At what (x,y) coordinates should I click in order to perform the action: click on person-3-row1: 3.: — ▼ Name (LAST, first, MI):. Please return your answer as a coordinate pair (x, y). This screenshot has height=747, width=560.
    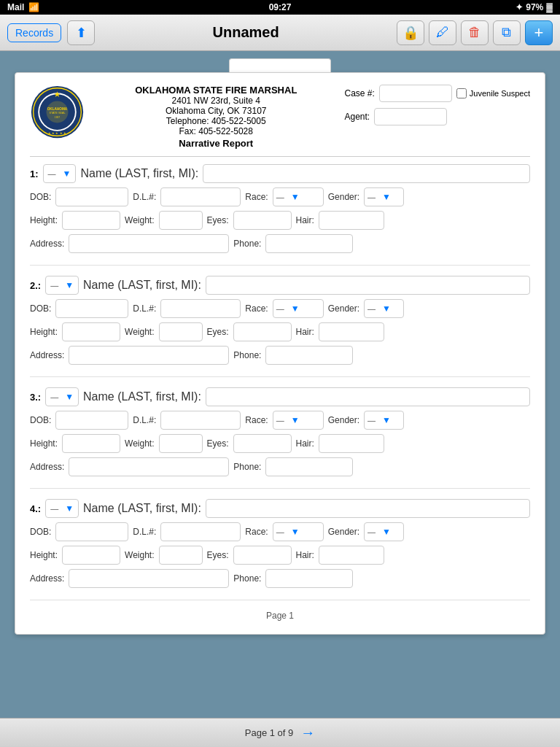
    Looking at the image, I should click on (280, 397).